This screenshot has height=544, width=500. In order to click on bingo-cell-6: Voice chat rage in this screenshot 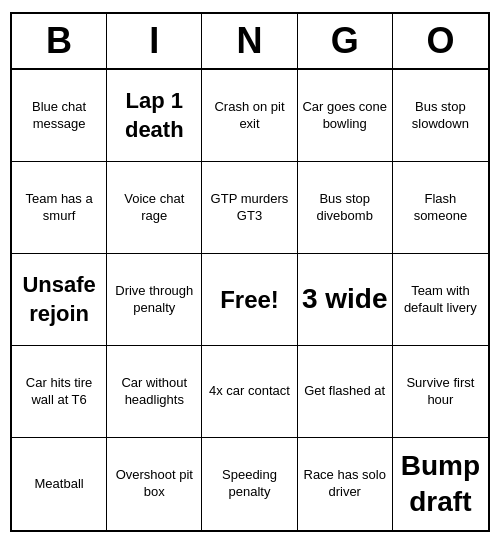, I will do `click(154, 208)`.